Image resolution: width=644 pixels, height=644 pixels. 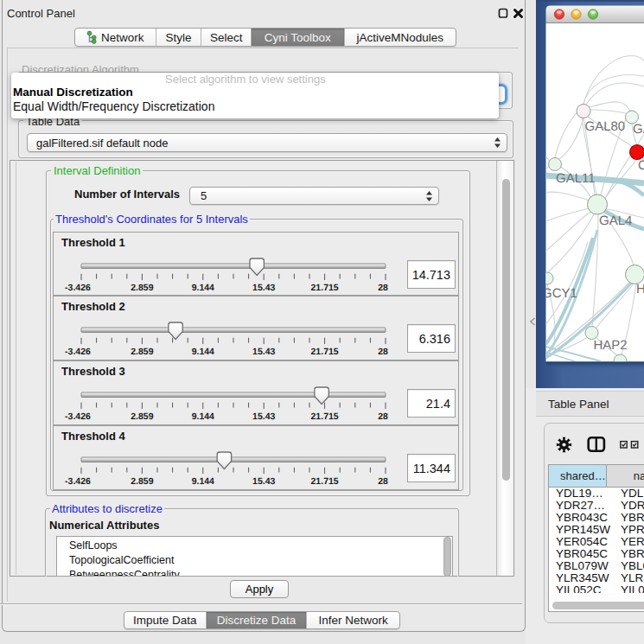 I want to click on svg-text: C, so click(x=641, y=166).